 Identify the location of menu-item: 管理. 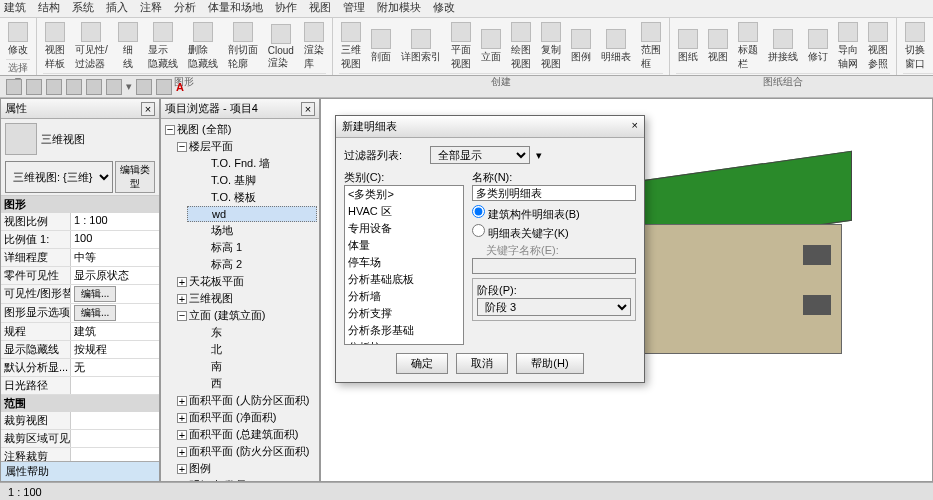
(354, 8).